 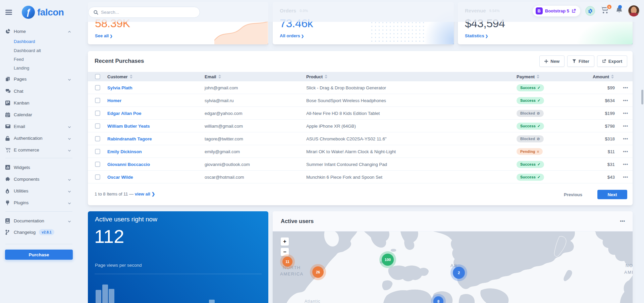 What do you see at coordinates (285, 242) in the screenshot?
I see `map-zoom-in-button: +` at bounding box center [285, 242].